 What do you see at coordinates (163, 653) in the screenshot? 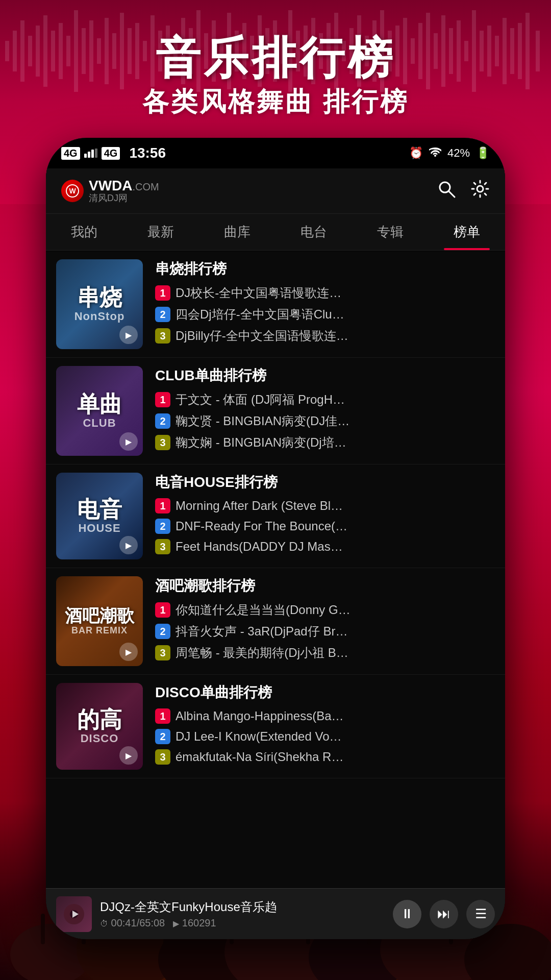
I see `rank-badge-4-3: 3` at bounding box center [163, 653].